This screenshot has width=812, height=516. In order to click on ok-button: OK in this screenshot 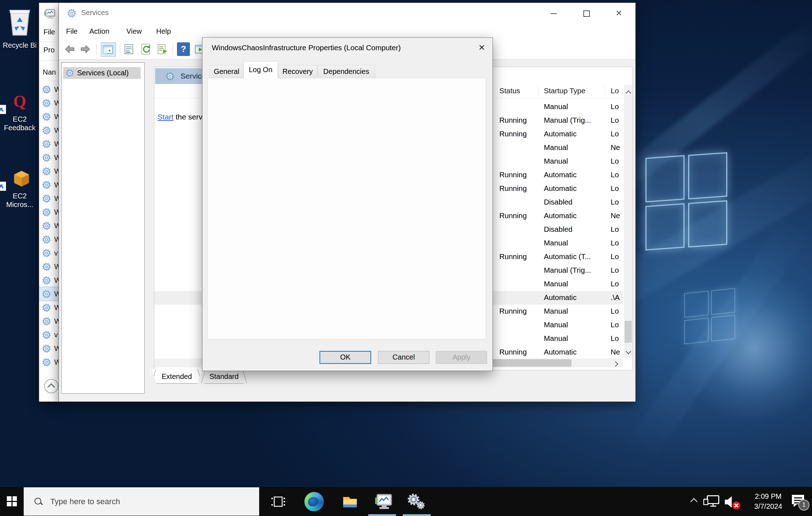, I will do `click(345, 357)`.